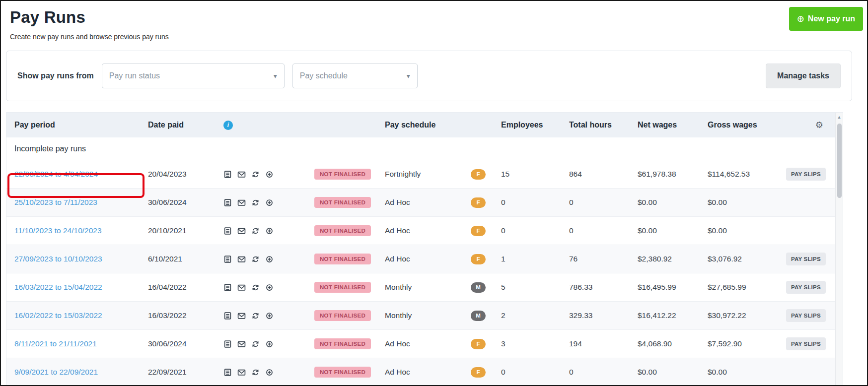 This screenshot has width=868, height=386. Describe the element at coordinates (77, 202) in the screenshot. I see `pay-period-cell: 25/10/2023 to 7/11/2023` at that location.